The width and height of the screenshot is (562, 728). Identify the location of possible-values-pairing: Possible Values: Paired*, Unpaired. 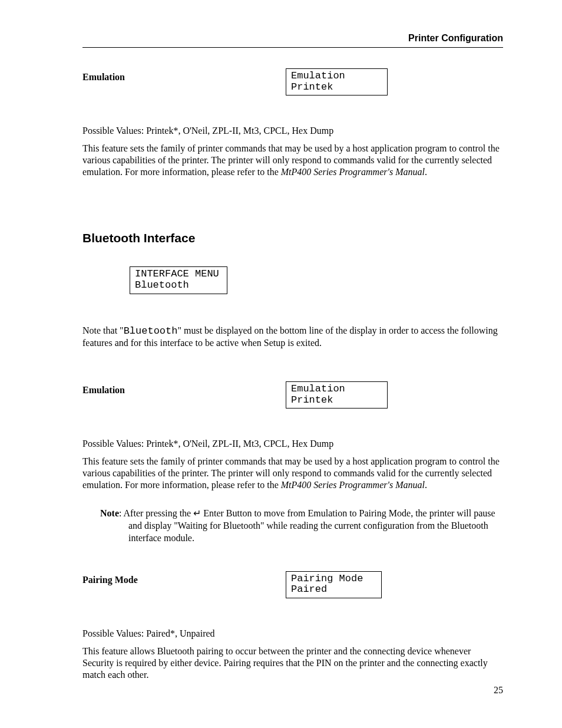
(293, 634).